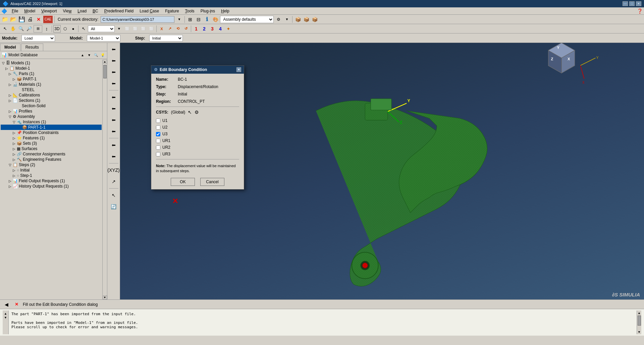 Image resolution: width=644 pixels, height=345 pixels. Describe the element at coordinates (11, 100) in the screenshot. I see `tree-toggle-sections: ▷` at that location.